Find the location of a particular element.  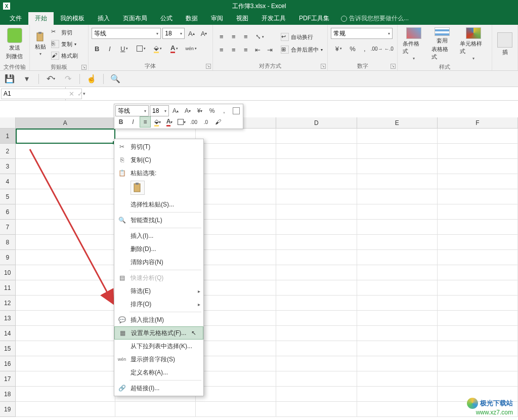

cm-define-name: 定义名称(A)... is located at coordinates (159, 372).